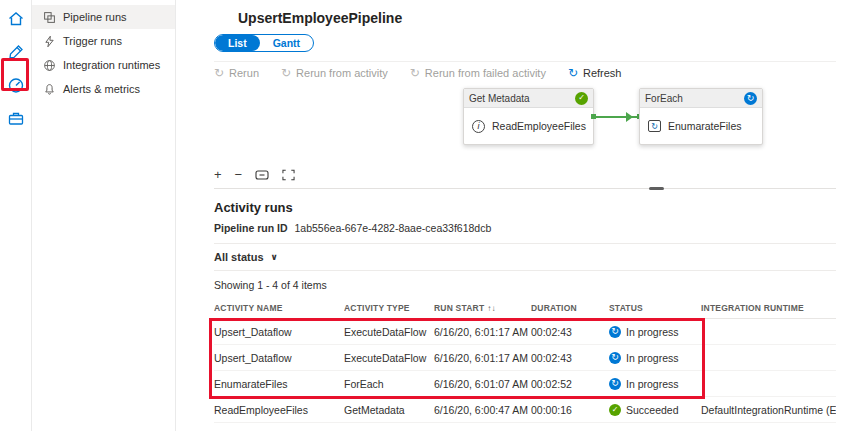  What do you see at coordinates (262, 175) in the screenshot?
I see `reset-zoom-icon` at bounding box center [262, 175].